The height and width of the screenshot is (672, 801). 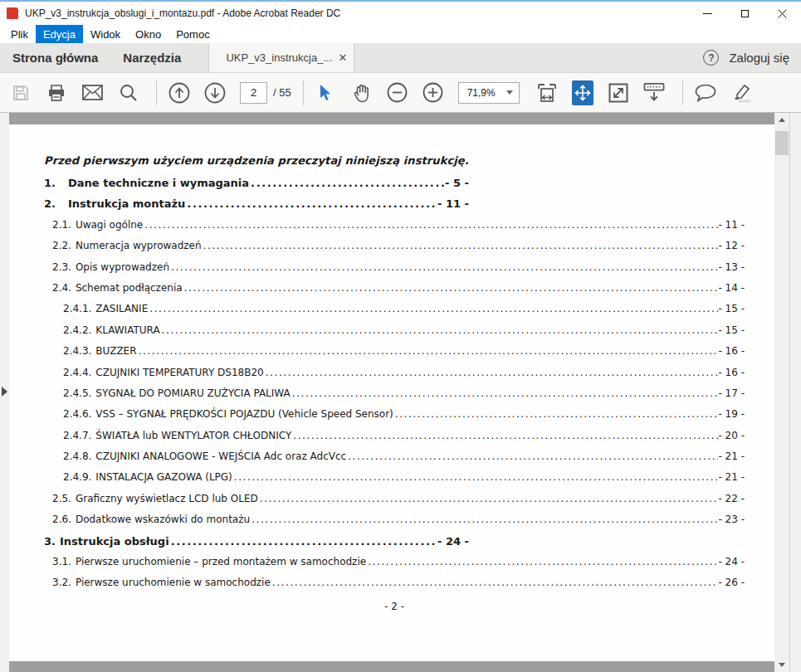 What do you see at coordinates (731, 393) in the screenshot?
I see `toc-entry-page: - 17 -` at bounding box center [731, 393].